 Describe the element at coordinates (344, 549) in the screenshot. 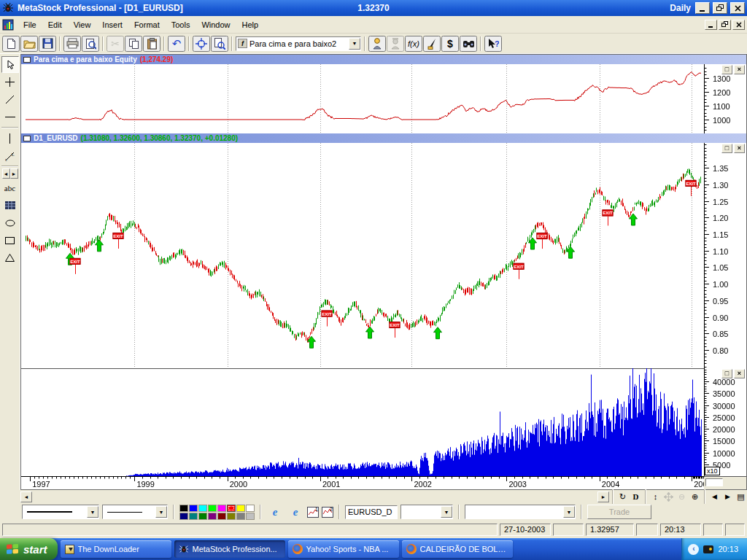

I see `taskbar-task-2: Yahoo! Sports - NBA ...` at that location.